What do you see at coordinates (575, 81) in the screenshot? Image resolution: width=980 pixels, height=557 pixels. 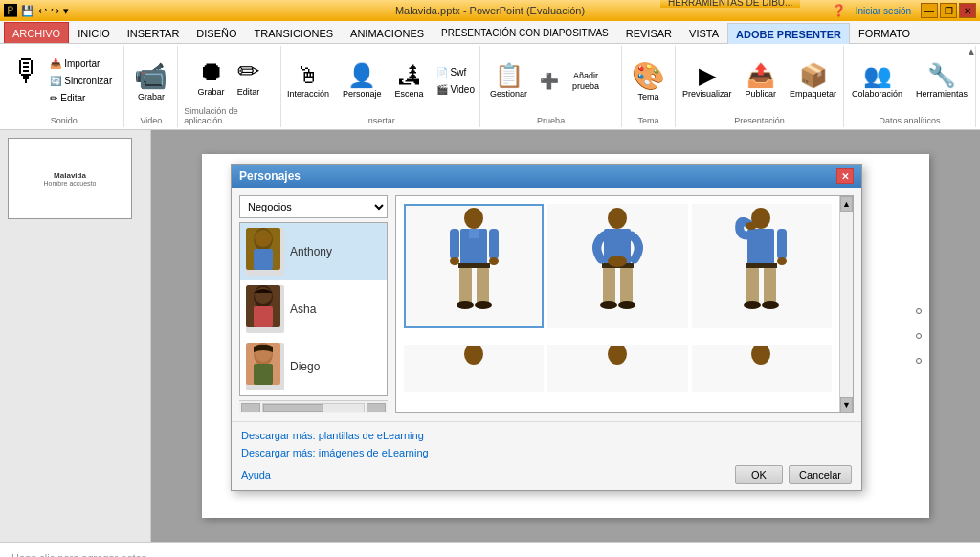 I see `btn-anadir-prueba: ➕ Añadir prueba` at bounding box center [575, 81].